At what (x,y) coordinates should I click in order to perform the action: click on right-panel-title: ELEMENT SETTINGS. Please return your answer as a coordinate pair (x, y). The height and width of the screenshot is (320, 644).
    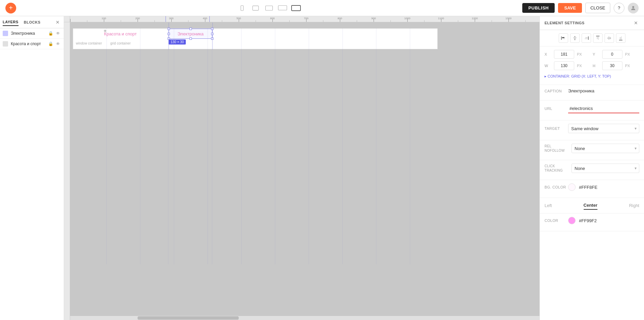
    Looking at the image, I should click on (564, 23).